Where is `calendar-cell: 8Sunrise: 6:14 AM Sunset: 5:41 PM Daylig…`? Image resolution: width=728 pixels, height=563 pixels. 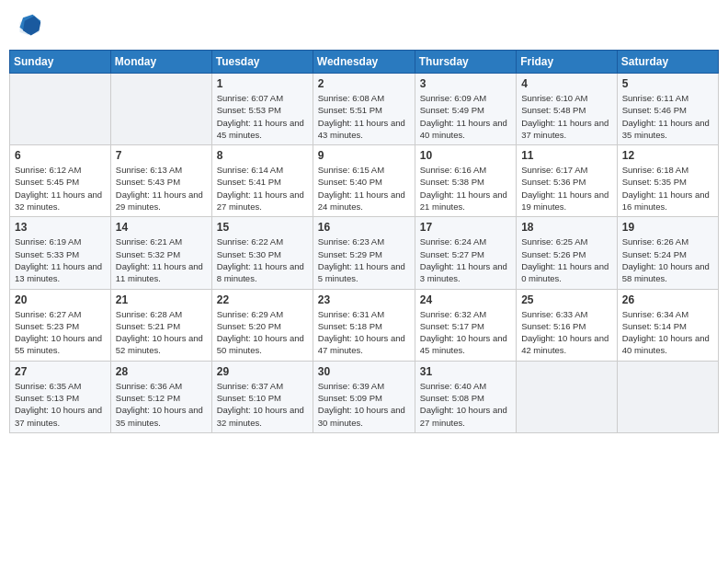
calendar-cell: 8Sunrise: 6:14 AM Sunset: 5:41 PM Daylig… is located at coordinates (262, 181).